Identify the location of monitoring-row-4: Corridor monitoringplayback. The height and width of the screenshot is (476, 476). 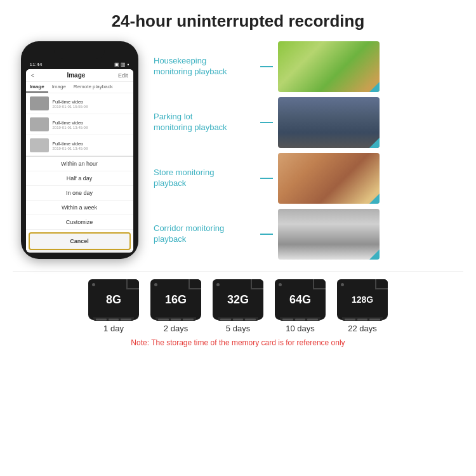
(308, 234).